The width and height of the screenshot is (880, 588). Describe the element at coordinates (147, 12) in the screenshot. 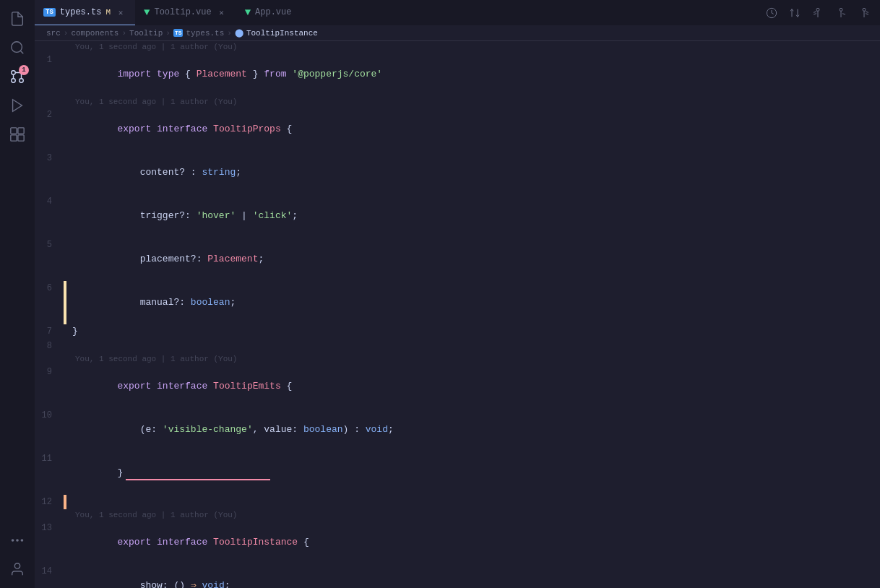

I see `vue-lang-icon-1: ▼` at that location.